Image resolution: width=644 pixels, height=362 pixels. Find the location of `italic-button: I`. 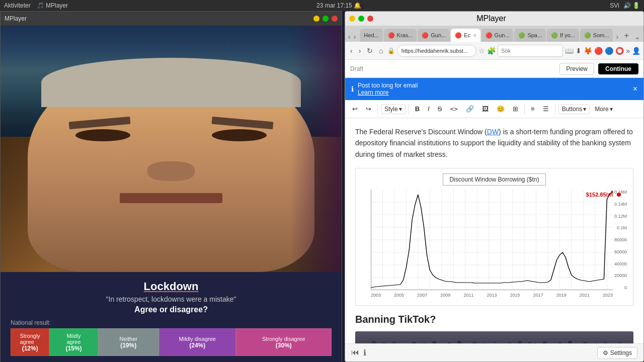

italic-button: I is located at coordinates (429, 109).